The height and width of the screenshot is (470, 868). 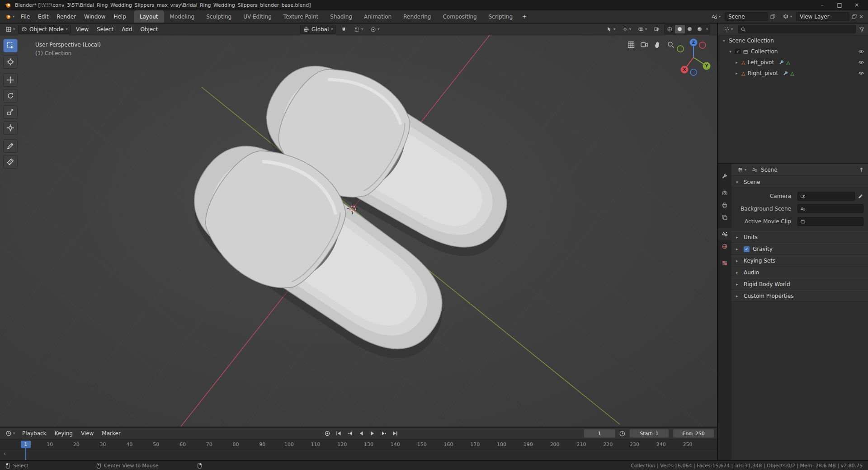 What do you see at coordinates (5, 454) in the screenshot?
I see `collapse-arrow-icon: ‹` at bounding box center [5, 454].